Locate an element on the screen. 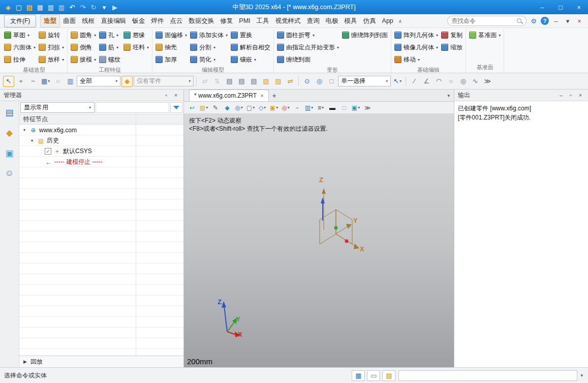  pick-cursor-button: ↖▾ is located at coordinates (397, 81).